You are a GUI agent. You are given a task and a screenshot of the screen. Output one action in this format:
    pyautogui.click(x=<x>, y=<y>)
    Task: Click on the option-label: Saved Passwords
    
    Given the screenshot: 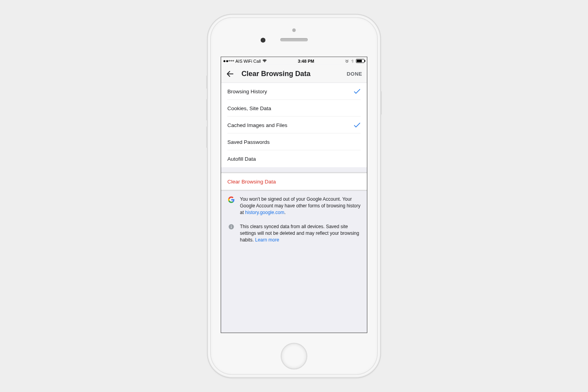 What is the action you would take?
    pyautogui.click(x=249, y=142)
    